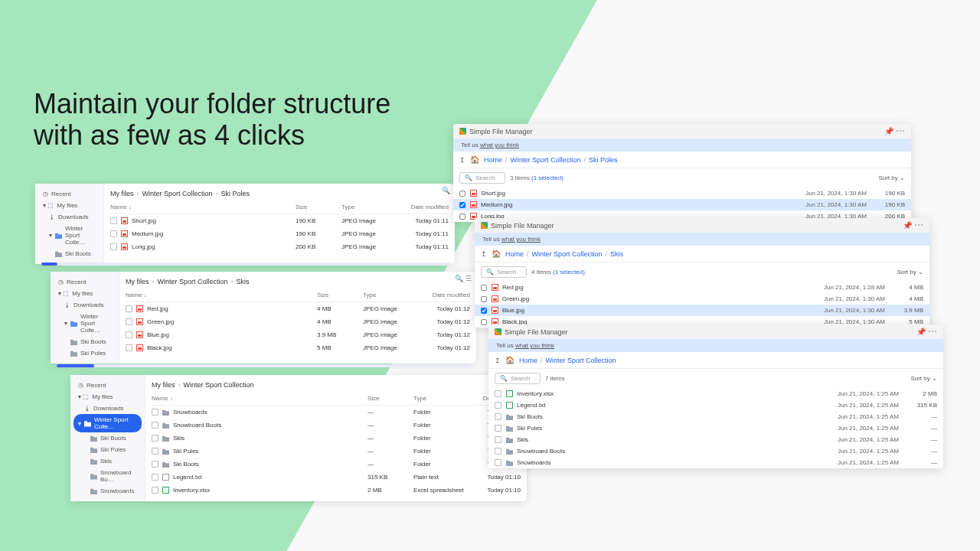 Image resolution: width=980 pixels, height=551 pixels. What do you see at coordinates (716, 462) in the screenshot?
I see `list-item: SnowboardsJun 21, 2024, 1:25 AM—` at bounding box center [716, 462].